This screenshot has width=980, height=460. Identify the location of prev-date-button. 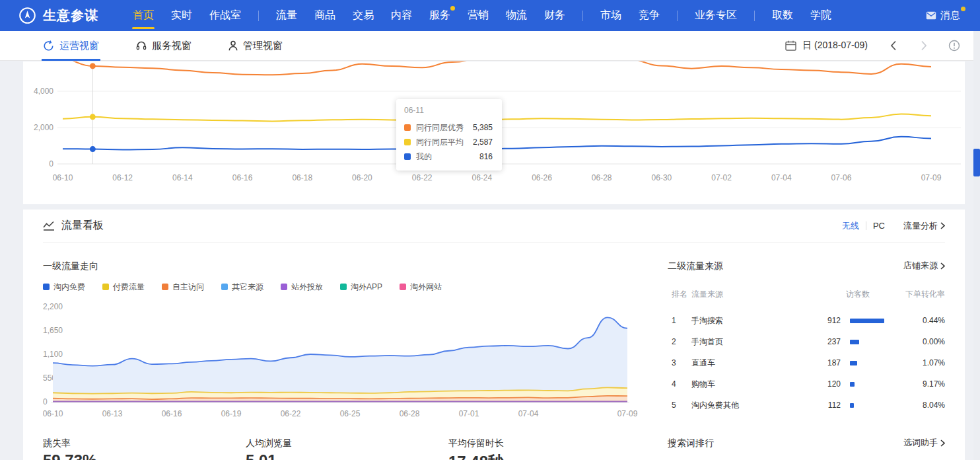
(893, 46).